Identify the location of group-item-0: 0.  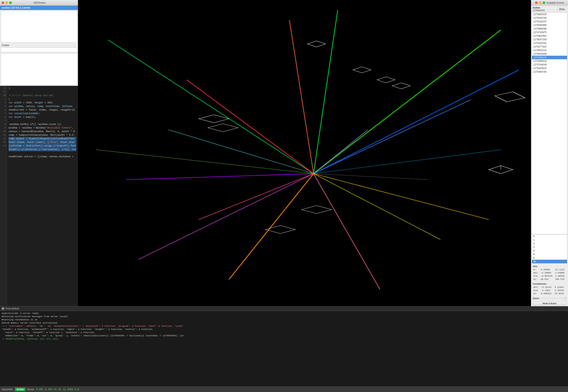
(550, 236).